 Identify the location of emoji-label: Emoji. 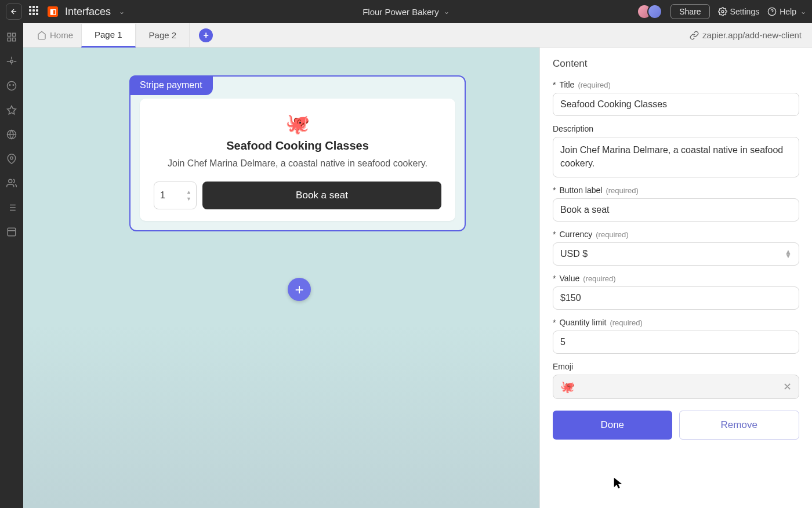
(676, 367).